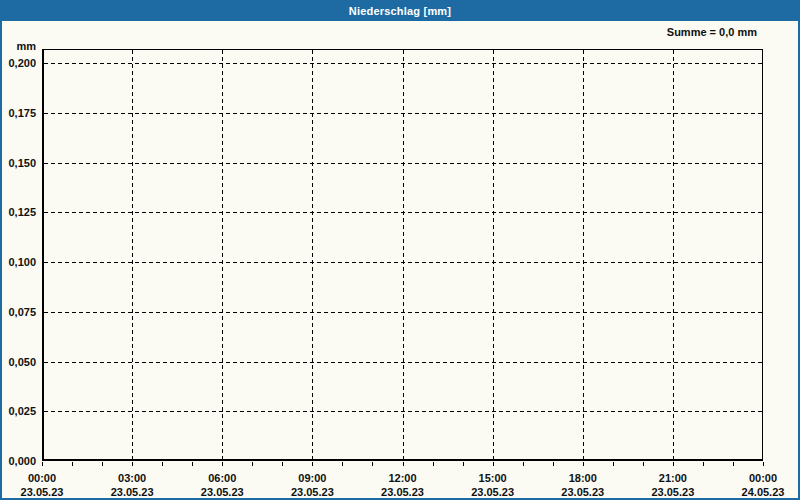 This screenshot has height=500, width=800. Describe the element at coordinates (19, 262) in the screenshot. I see `y-tick-label: 0,100` at that location.